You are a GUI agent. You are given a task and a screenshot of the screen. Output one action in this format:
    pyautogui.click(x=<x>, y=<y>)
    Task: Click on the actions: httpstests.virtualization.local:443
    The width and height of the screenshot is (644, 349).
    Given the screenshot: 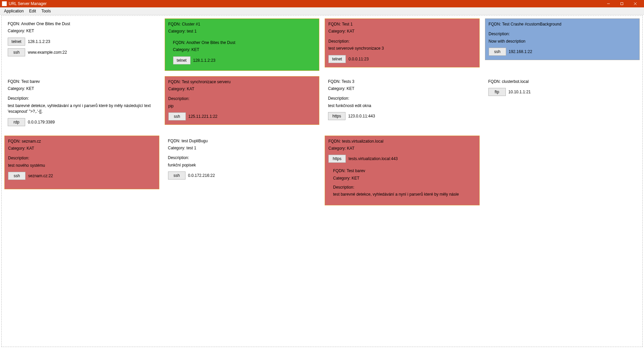 What is the action you would take?
    pyautogui.click(x=402, y=159)
    